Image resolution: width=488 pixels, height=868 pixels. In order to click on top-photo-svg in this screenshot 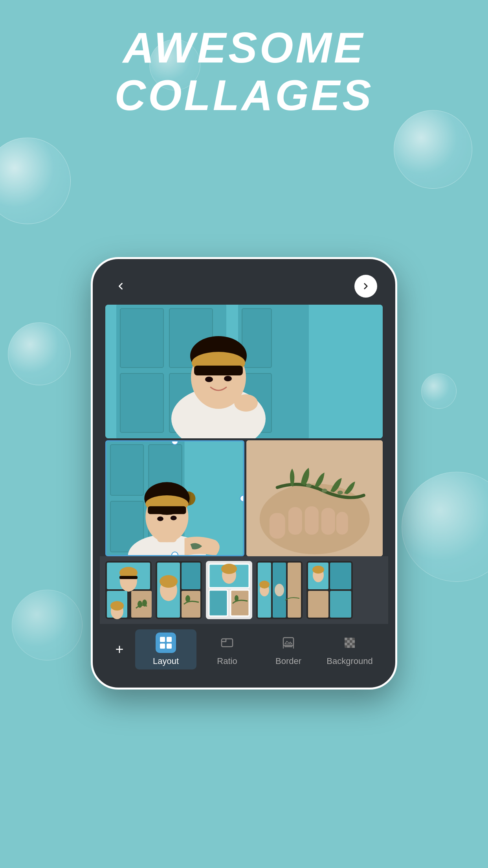, I will do `click(244, 371)`.